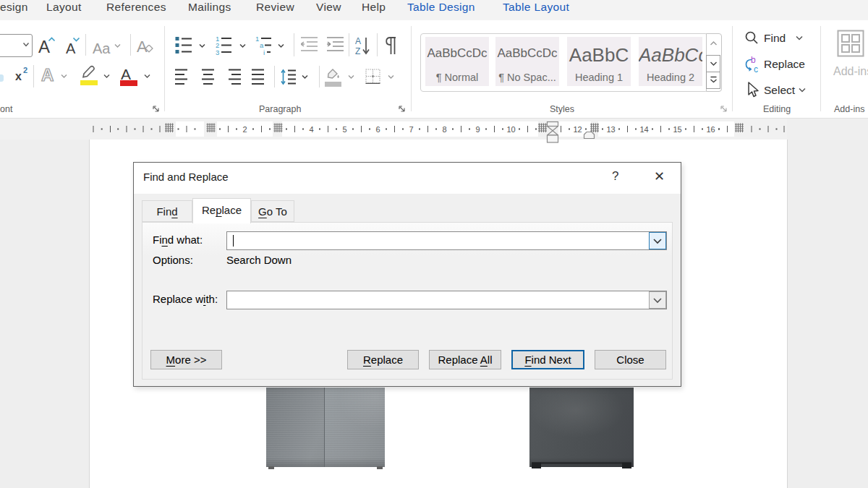 Image resolution: width=868 pixels, height=488 pixels. Describe the element at coordinates (444, 129) in the screenshot. I see `svg-text: 8` at that location.